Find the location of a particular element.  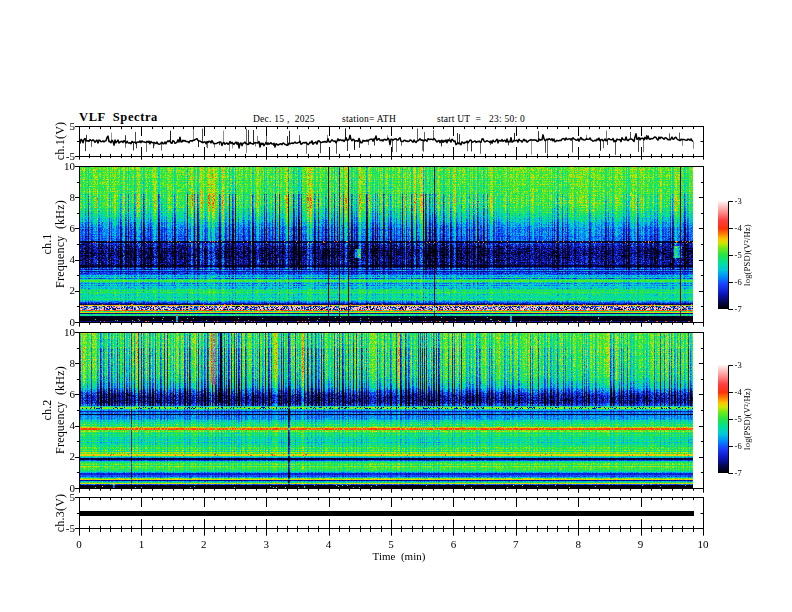

time-axis-label: Time (min) is located at coordinates (400, 556).